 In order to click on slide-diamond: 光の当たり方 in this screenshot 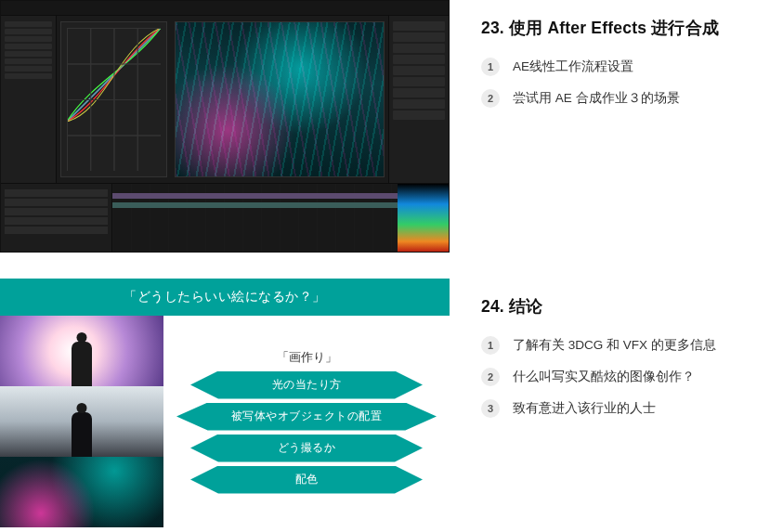, I will do `click(307, 385)`.